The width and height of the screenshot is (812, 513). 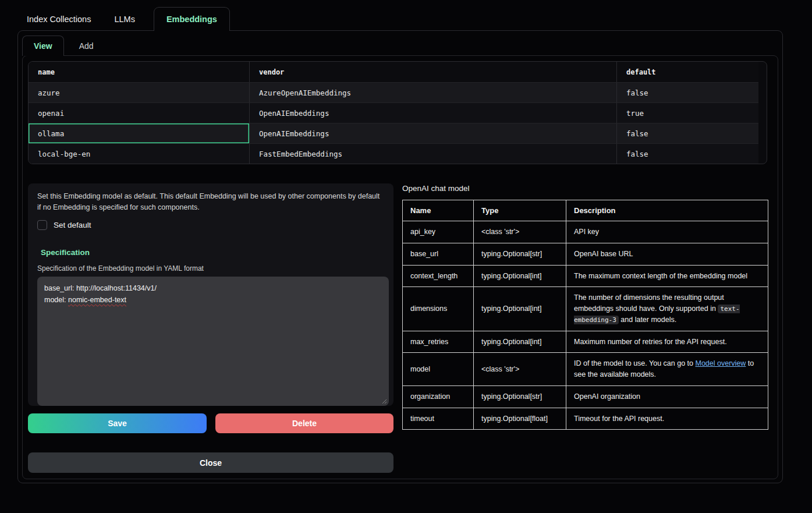 I want to click on editor-line: model: nomic-embed-text, so click(x=213, y=300).